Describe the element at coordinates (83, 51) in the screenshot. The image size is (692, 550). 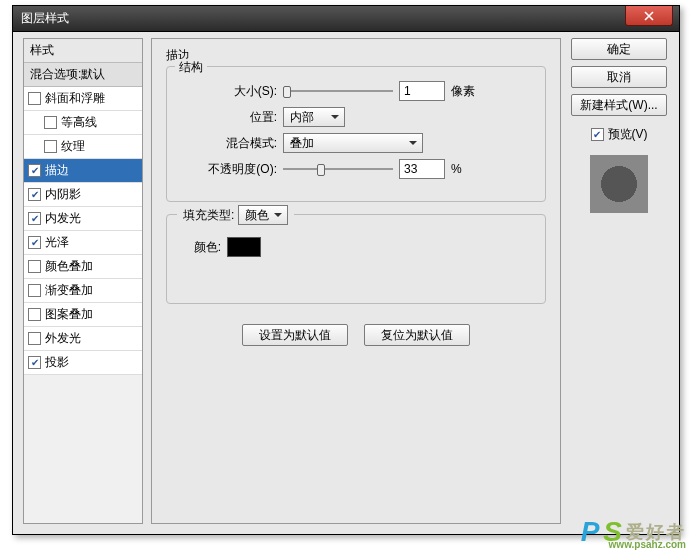
I see `styles-header: 样式` at that location.